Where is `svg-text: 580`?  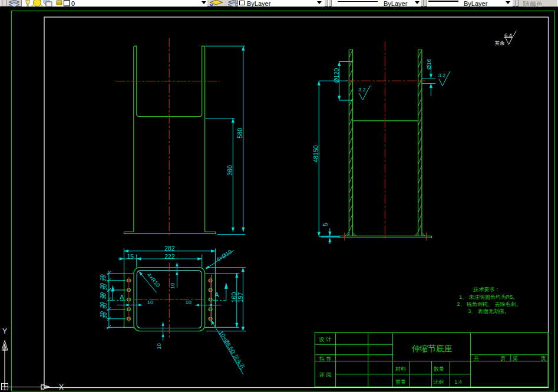 svg-text: 580 is located at coordinates (240, 133).